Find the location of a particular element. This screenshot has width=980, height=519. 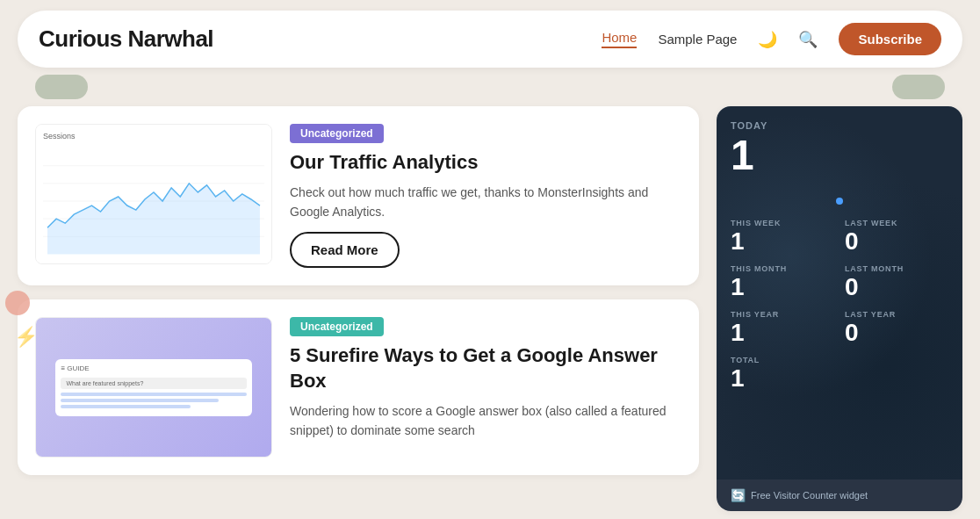

stat-this-year-label: THIS YEAR is located at coordinates (782, 314).